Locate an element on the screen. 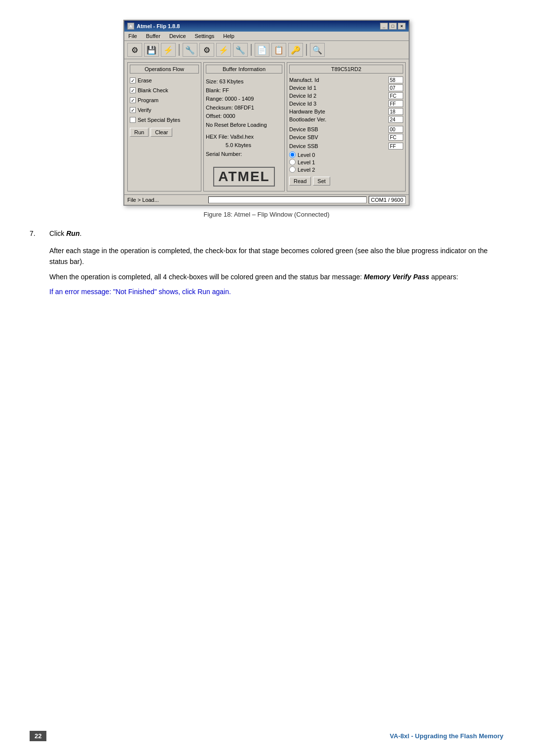 This screenshot has height=756, width=533. program-checkbox: ✓ is located at coordinates (133, 100).